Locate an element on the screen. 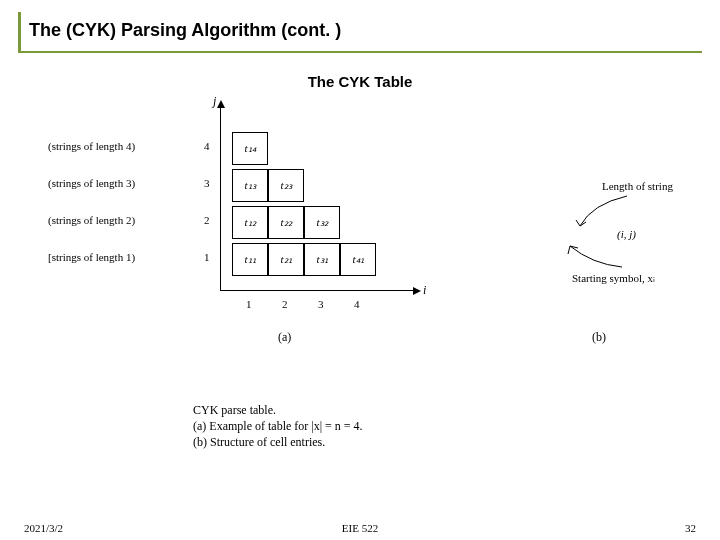 Image resolution: width=720 pixels, height=540 pixels. footer-date: 2021/3/2 is located at coordinates (44, 528).